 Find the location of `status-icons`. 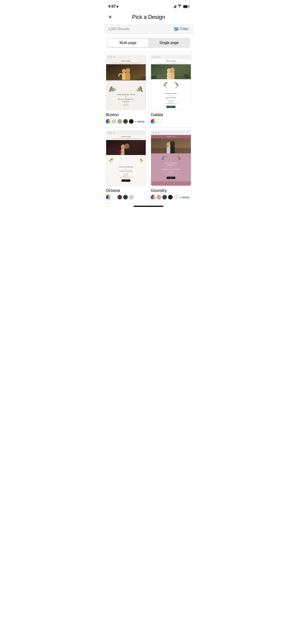

status-icons is located at coordinates (180, 6).